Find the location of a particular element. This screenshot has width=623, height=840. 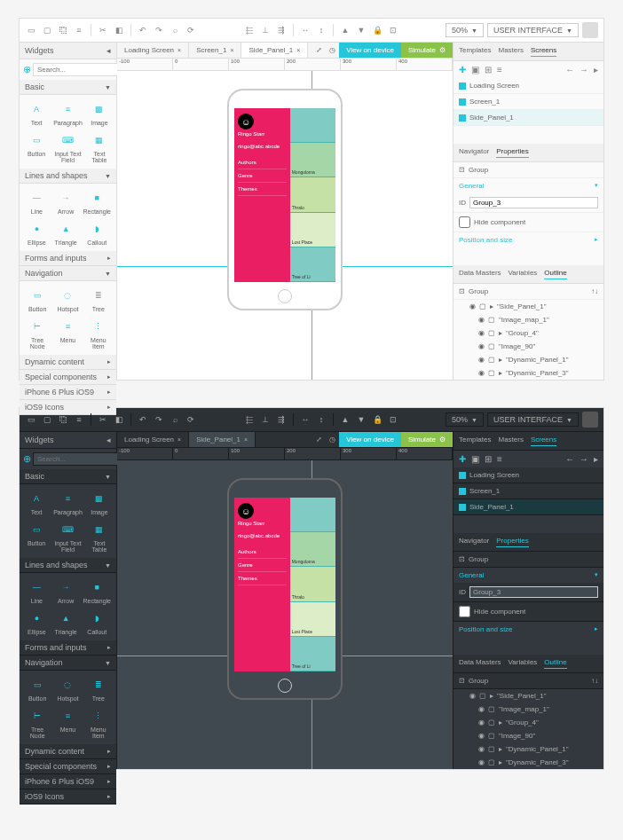

cat-dynamic: Dynamic content▸ is located at coordinates (67, 752).